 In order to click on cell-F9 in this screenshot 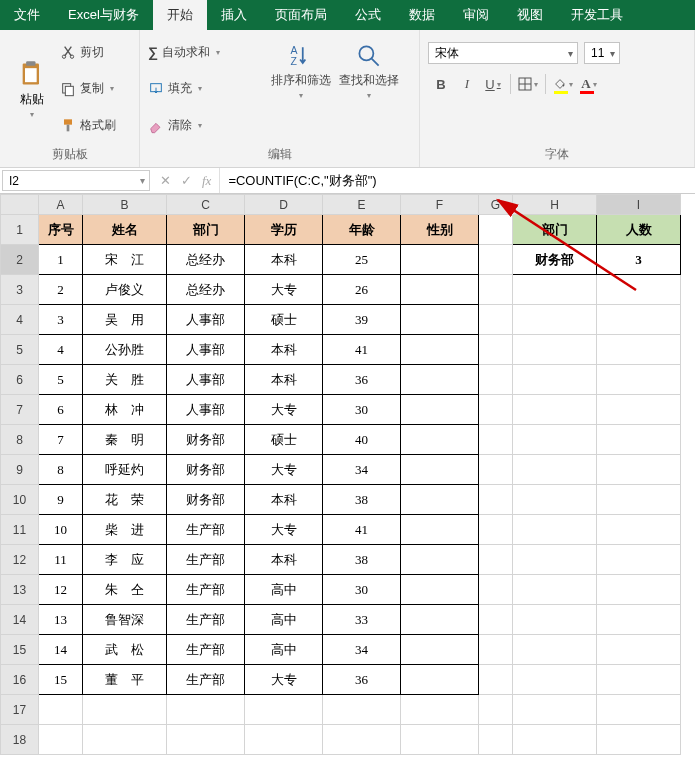, I will do `click(440, 470)`.